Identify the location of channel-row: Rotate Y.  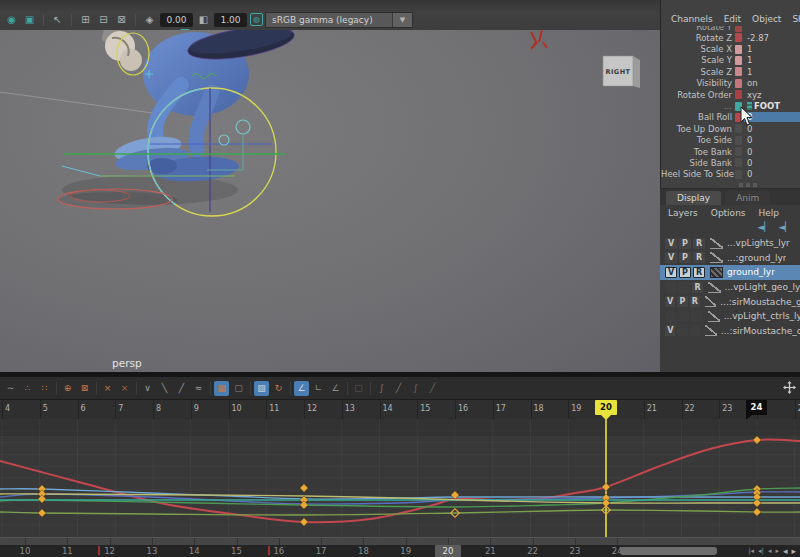
(730, 29).